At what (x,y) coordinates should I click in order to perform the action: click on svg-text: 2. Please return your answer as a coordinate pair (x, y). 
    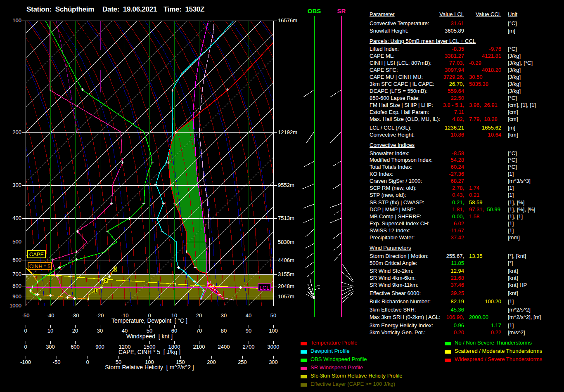
    Looking at the image, I should click on (106, 281).